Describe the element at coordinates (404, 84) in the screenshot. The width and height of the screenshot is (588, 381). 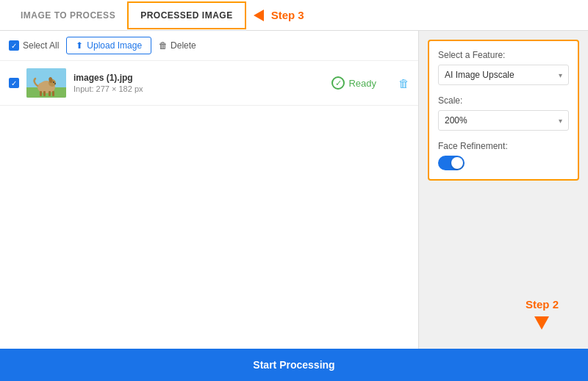
I see `row-delete-icon: 🗑` at that location.